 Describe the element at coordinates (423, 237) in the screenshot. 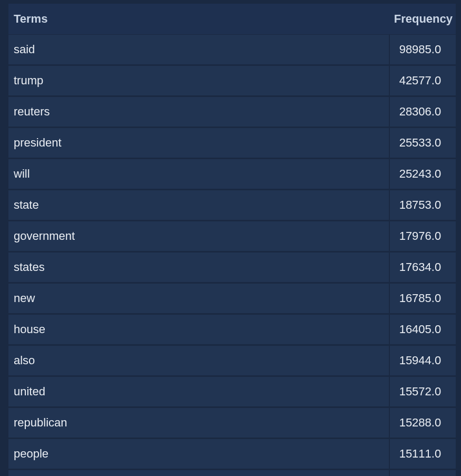

I see `frequency-cell: 17976.0` at that location.